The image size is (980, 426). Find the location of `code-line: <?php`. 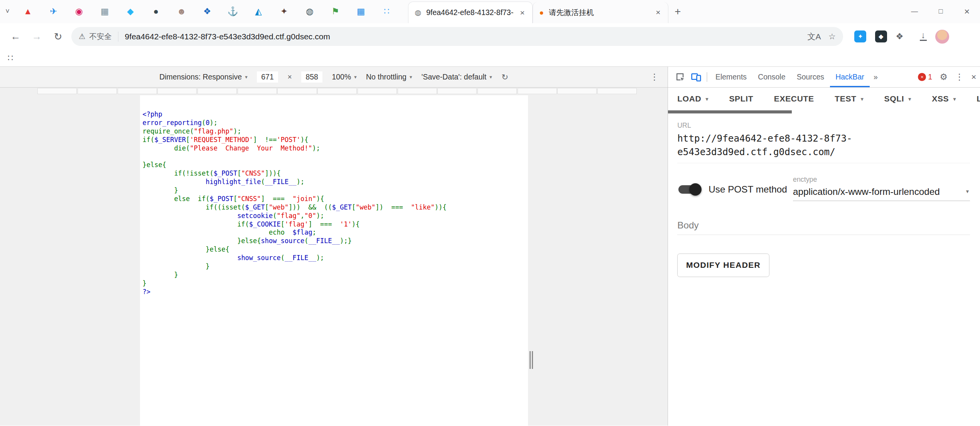

code-line: <?php is located at coordinates (336, 115).